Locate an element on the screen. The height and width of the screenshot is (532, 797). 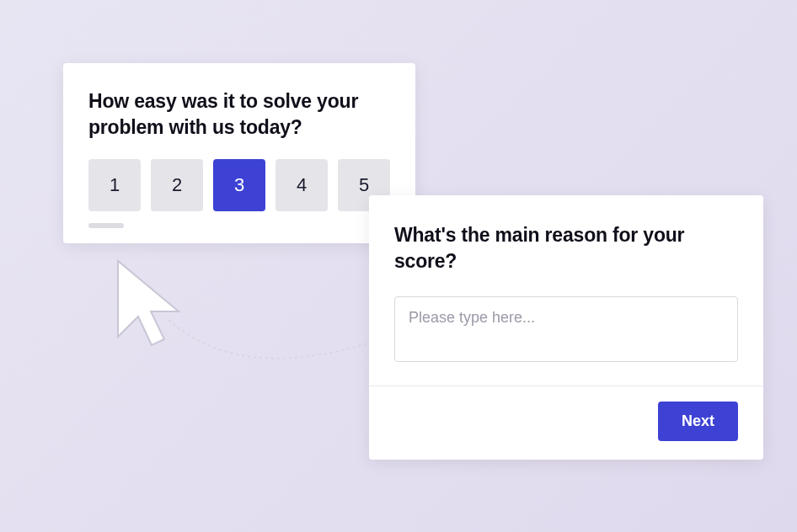
rating-question: How easy was it to solve your problem wi… is located at coordinates (239, 114).